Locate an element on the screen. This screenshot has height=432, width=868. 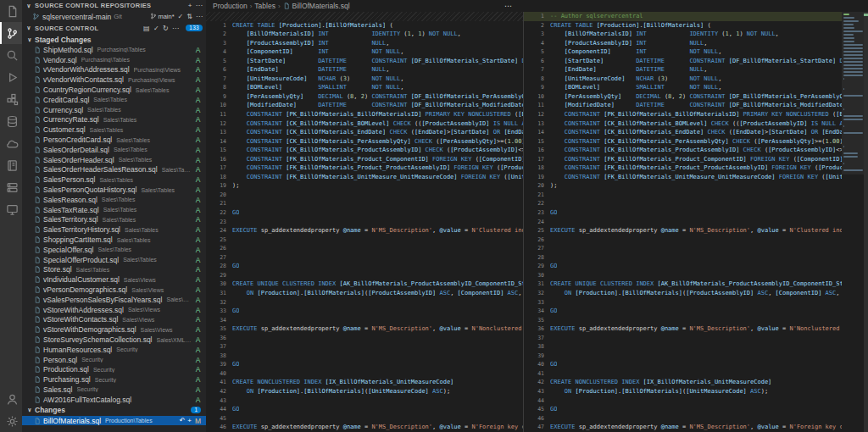
file-row: vStoreWithAddresses.sqlSales\ViewsA is located at coordinates (114, 310).